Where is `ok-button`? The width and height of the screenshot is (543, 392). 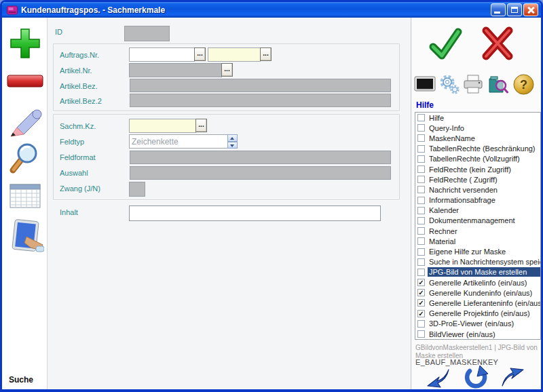
ok-button is located at coordinates (445, 45).